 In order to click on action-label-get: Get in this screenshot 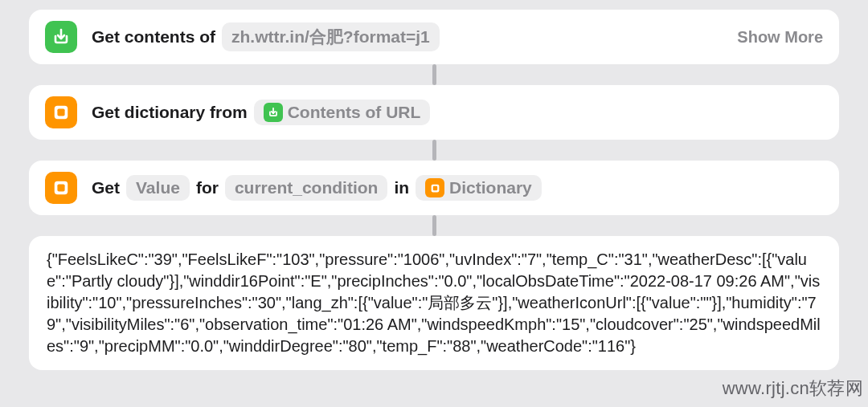, I will do `click(106, 188)`.